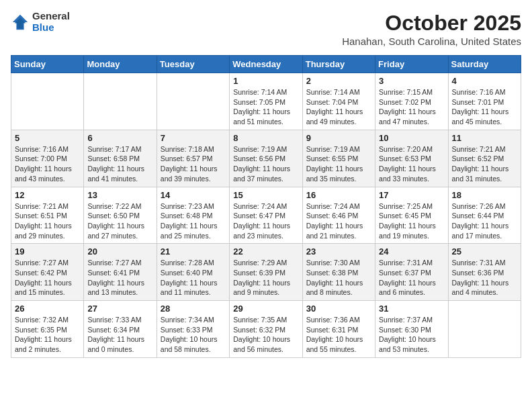 The height and width of the screenshot is (411, 532). I want to click on day-info: Sunrise: 7:19 AM Sunset: 6:56 PM Dayligh…, so click(266, 164).